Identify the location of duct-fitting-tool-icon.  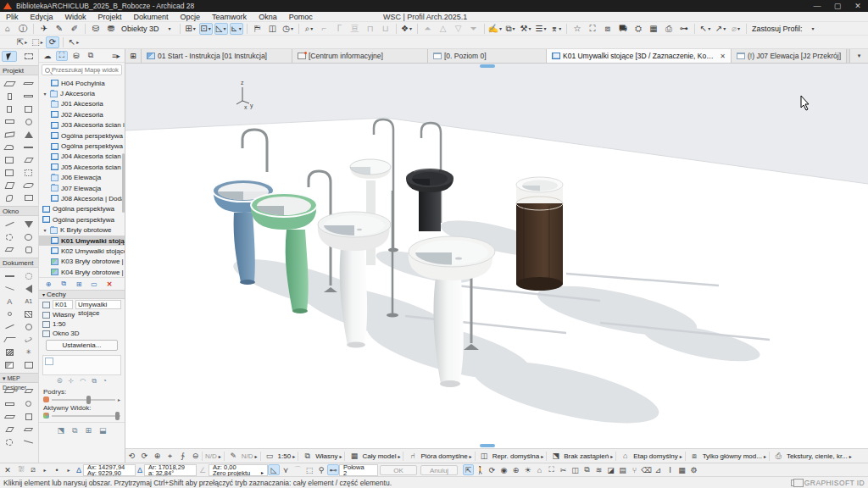
(29, 391).